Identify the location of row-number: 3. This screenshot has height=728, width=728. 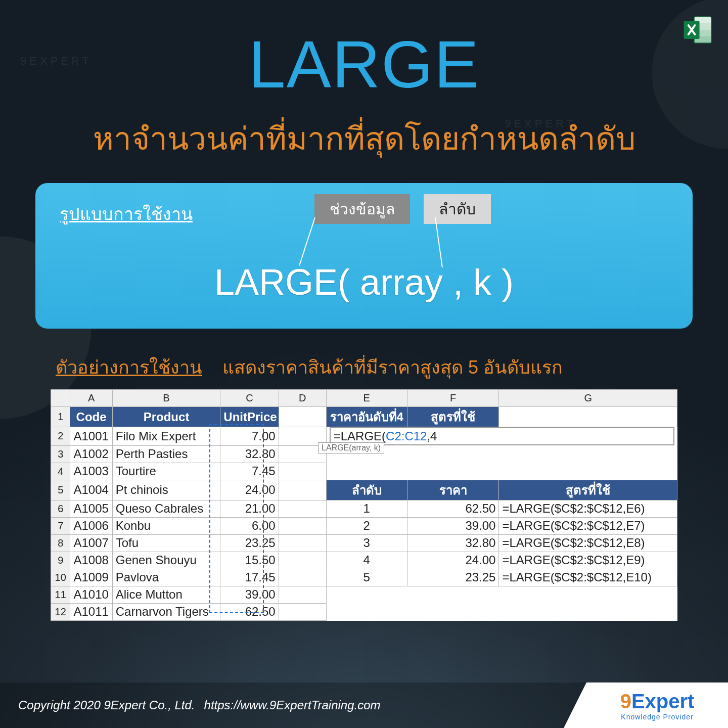
(61, 454).